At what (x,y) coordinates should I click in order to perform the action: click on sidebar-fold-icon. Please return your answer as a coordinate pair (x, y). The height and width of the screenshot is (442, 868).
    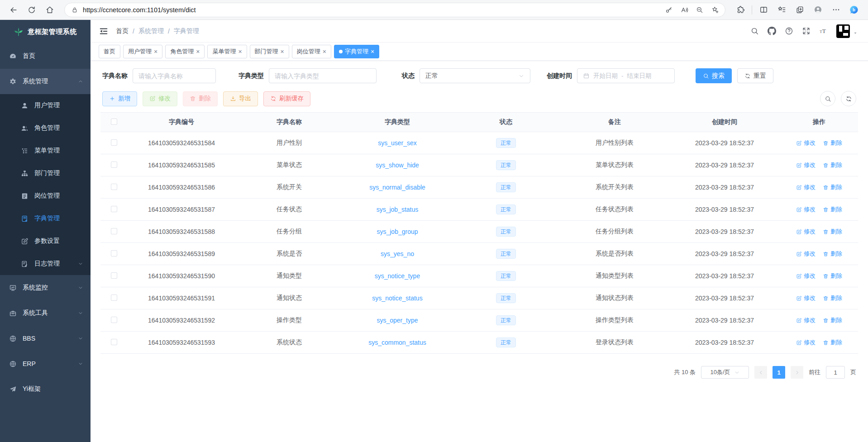
    Looking at the image, I should click on (104, 31).